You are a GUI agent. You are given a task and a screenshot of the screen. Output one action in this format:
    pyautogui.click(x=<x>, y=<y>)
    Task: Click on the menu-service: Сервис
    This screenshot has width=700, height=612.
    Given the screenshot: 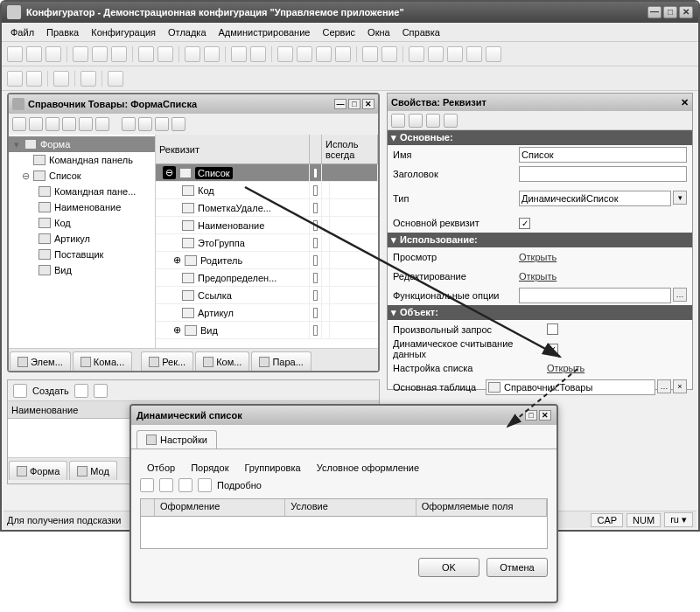 What is the action you would take?
    pyautogui.click(x=339, y=32)
    